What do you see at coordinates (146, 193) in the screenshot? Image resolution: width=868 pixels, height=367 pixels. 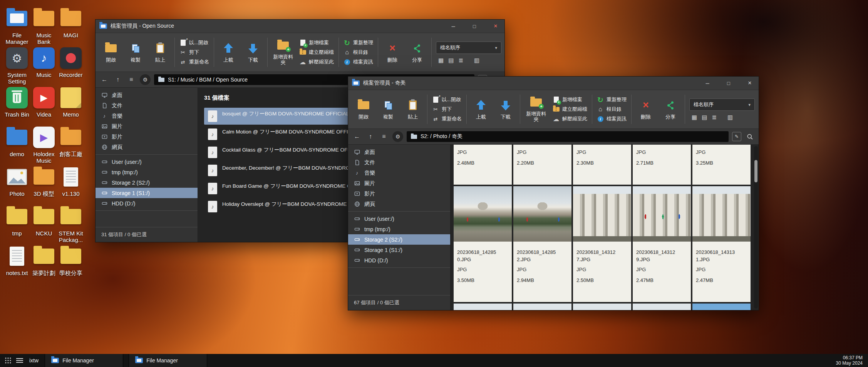 I see `sidebar-drive-storage1-selected: Storage 1 (S1:/)` at bounding box center [146, 193].